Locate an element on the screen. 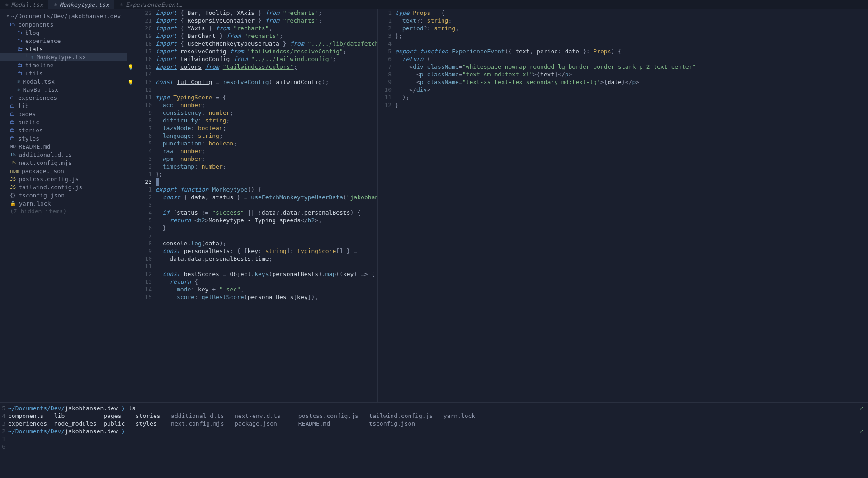  tree-item-README-md: MDREADME.md is located at coordinates (63, 146).